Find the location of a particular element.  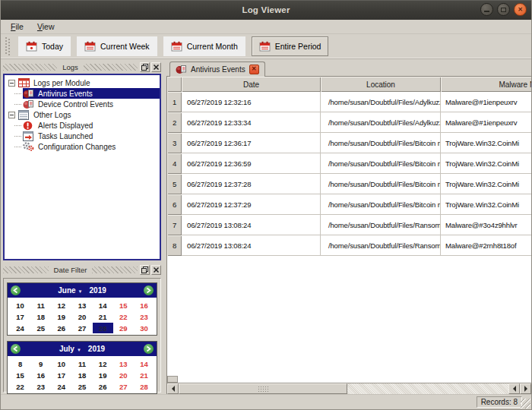

header-date: Date is located at coordinates (251, 84).